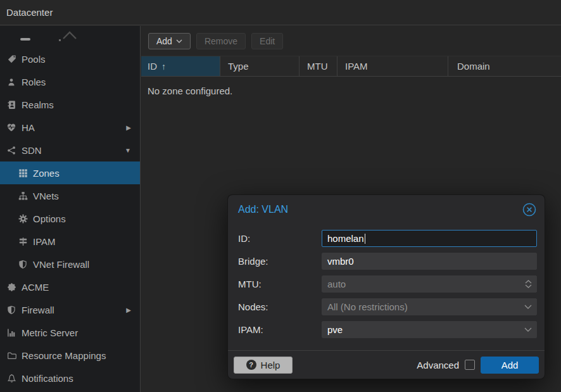  Describe the element at coordinates (346, 238) in the screenshot. I see `id-input-value: homelan` at that location.